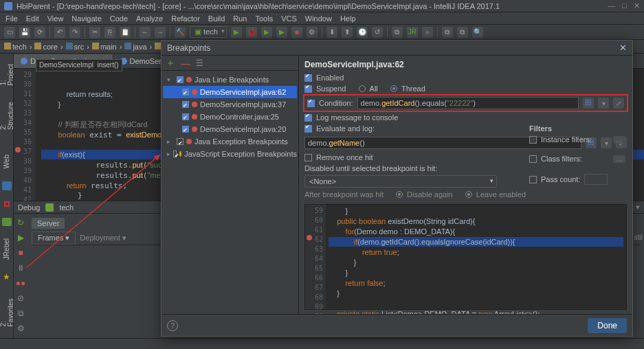  Describe the element at coordinates (21, 298) in the screenshot. I see `mute-bp-icon: ⊘` at that location.